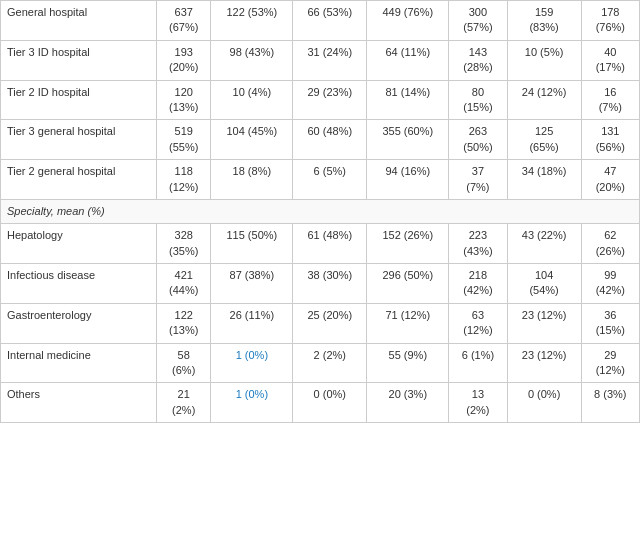 This screenshot has height=553, width=640. What do you see at coordinates (330, 363) in the screenshot?
I see `col3-cell: 2 (2%)` at bounding box center [330, 363].